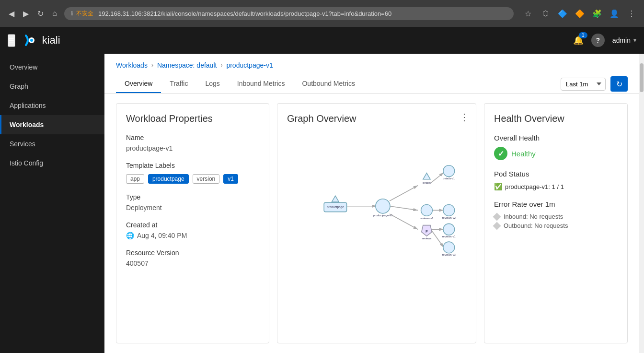  Describe the element at coordinates (138, 84) in the screenshot. I see `tab-overview: Overview` at that location.